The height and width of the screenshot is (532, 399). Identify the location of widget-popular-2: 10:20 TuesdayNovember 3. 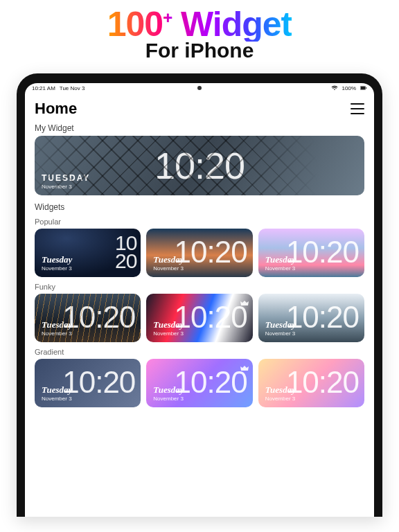
(200, 253).